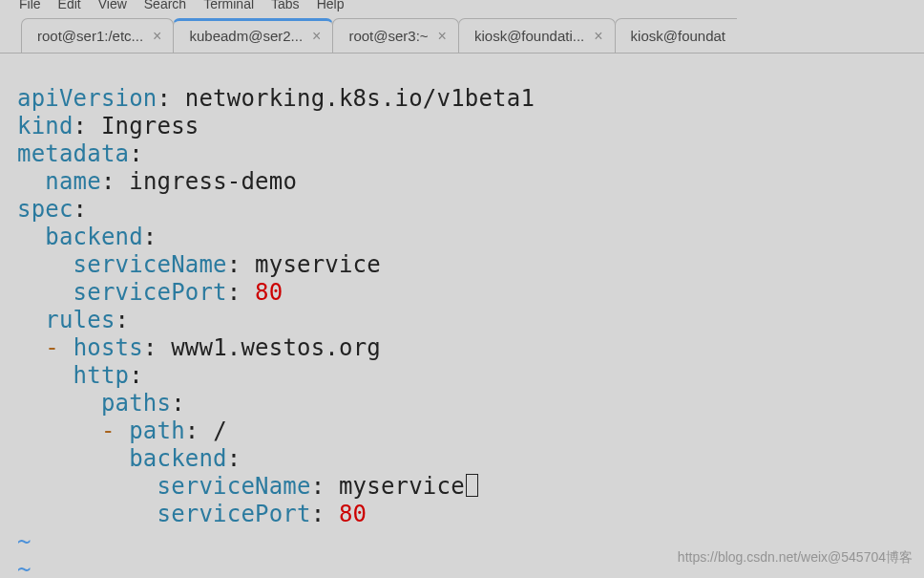 The height and width of the screenshot is (578, 924). Describe the element at coordinates (360, 98) in the screenshot. I see `yaml-value: networking.k8s.io/v1beta1` at that location.